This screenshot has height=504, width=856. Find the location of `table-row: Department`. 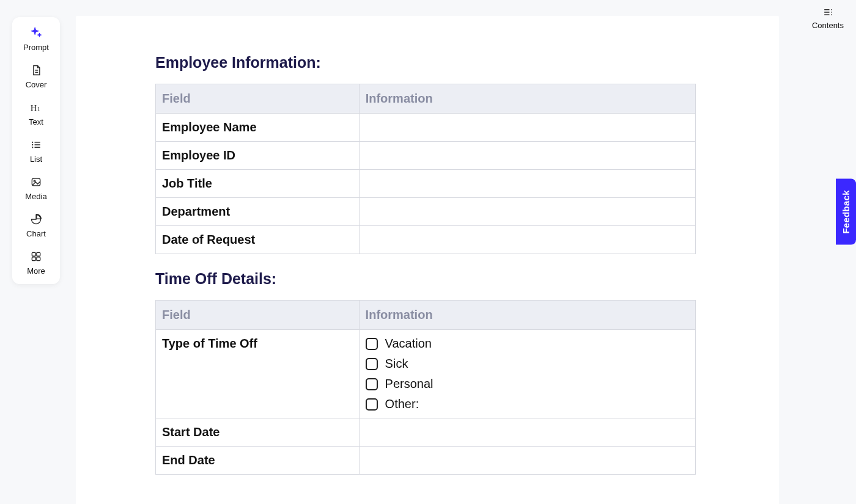

table-row: Department is located at coordinates (426, 212).